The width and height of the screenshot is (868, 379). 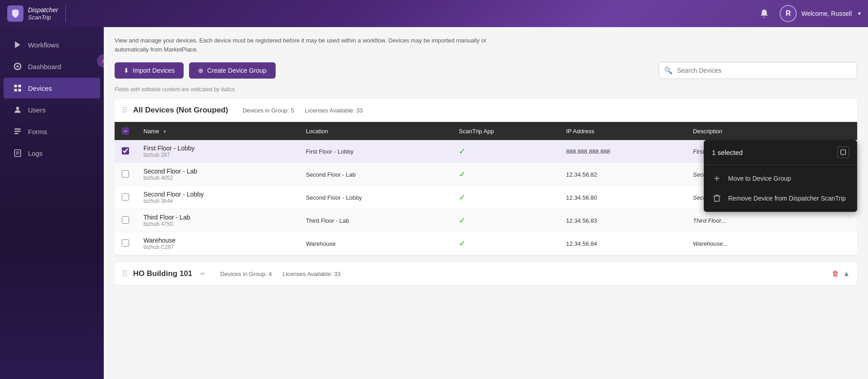 What do you see at coordinates (303, 110) in the screenshot?
I see `group-meta: Devices in Group: 5 Licenses Available: …` at bounding box center [303, 110].